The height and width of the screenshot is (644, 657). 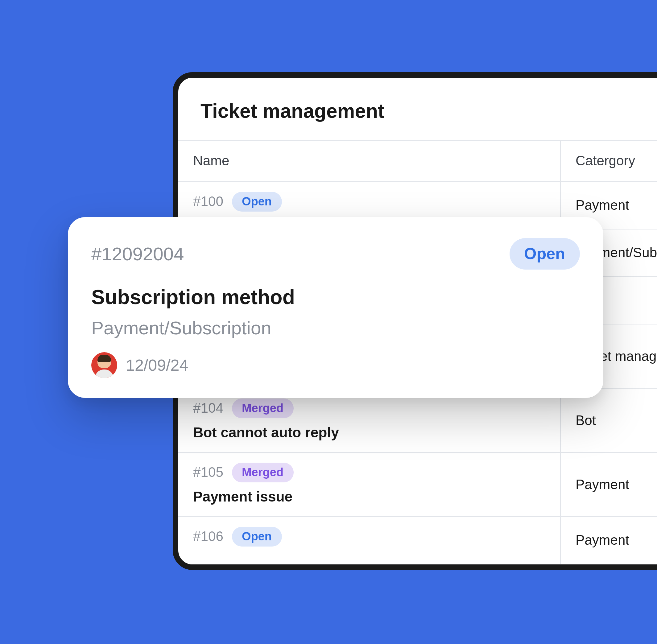 I want to click on cell-name: #105MergedPayment issue, so click(x=369, y=484).